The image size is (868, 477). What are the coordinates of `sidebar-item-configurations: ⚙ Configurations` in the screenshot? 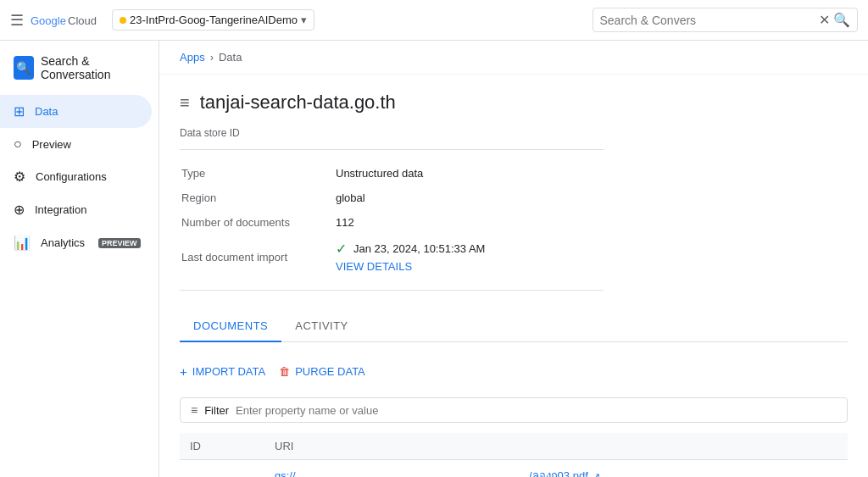 It's located at (76, 176).